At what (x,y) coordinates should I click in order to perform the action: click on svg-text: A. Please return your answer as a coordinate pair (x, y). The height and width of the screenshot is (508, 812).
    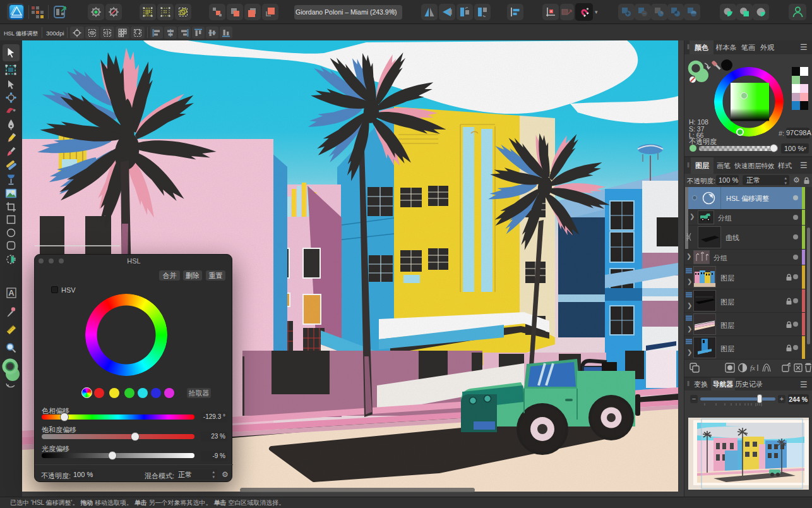
    Looking at the image, I should click on (11, 293).